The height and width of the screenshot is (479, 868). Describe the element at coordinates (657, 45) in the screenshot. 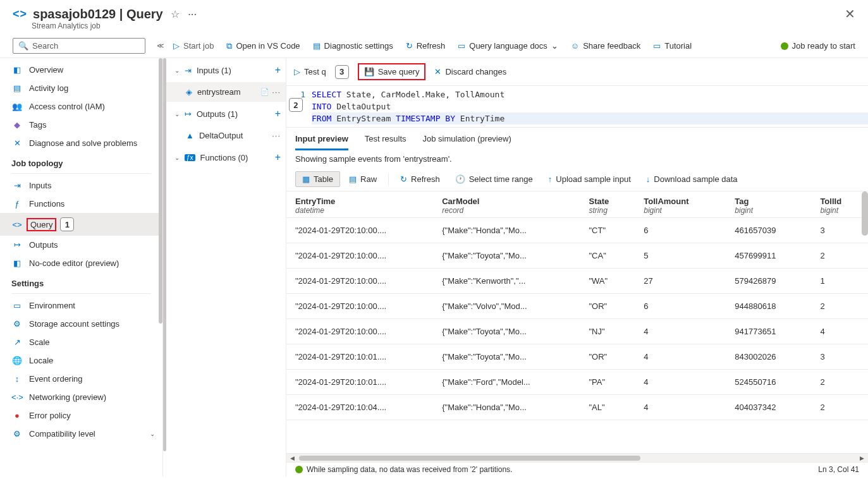

I see `tutorial-icon: ▭` at that location.